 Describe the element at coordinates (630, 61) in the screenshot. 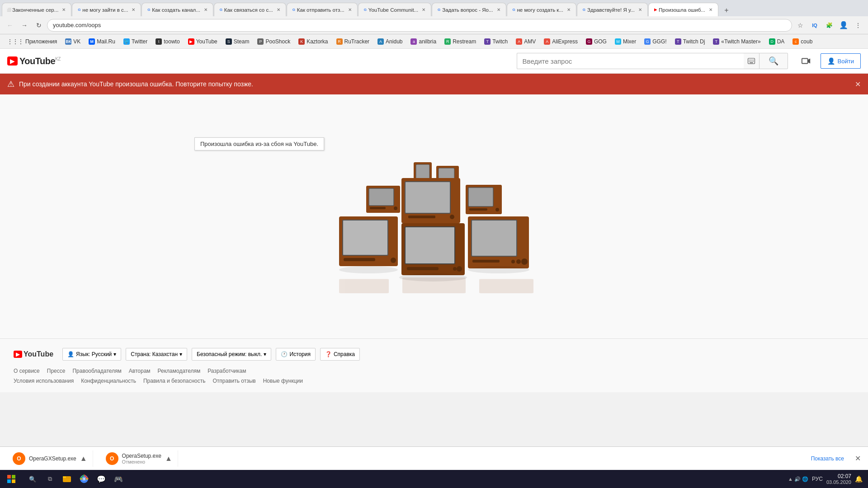

I see `search-input` at that location.